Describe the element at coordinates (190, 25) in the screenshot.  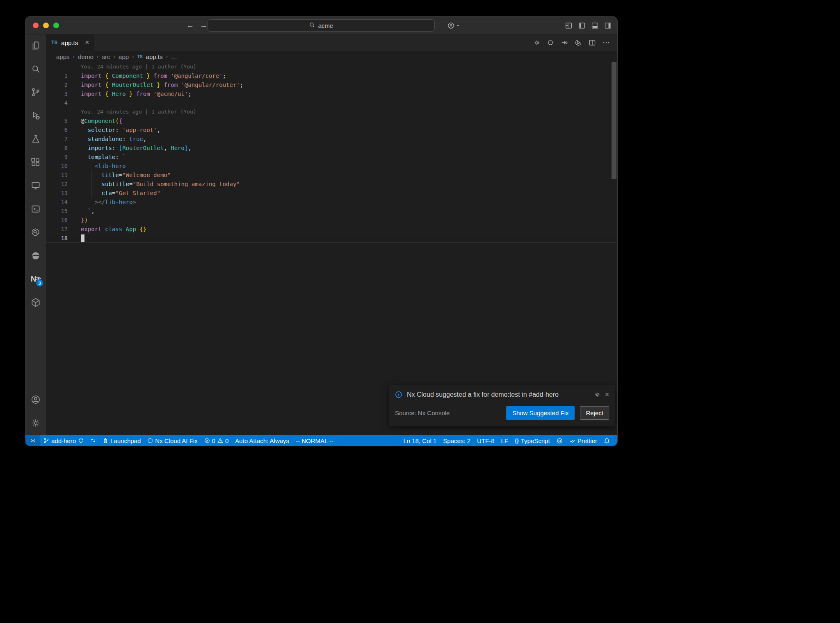
I see `go-back-button: ←` at that location.